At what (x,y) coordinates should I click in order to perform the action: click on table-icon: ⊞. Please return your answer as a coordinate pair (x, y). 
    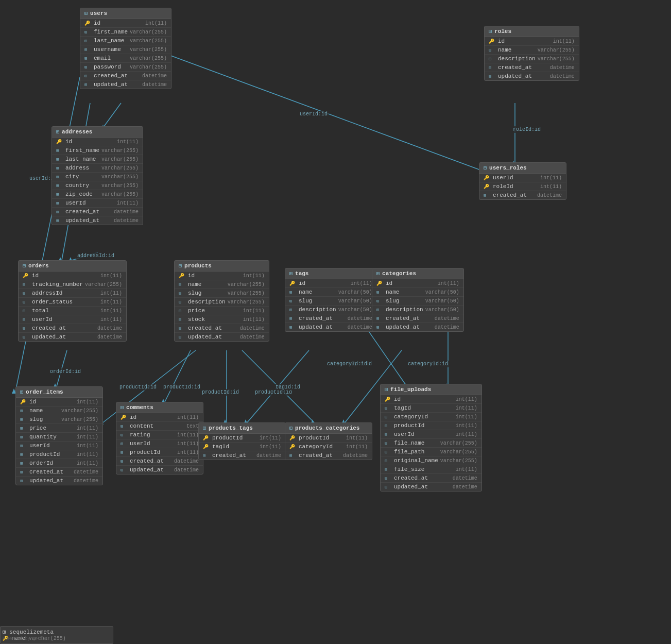
    Looking at the image, I should click on (4, 632).